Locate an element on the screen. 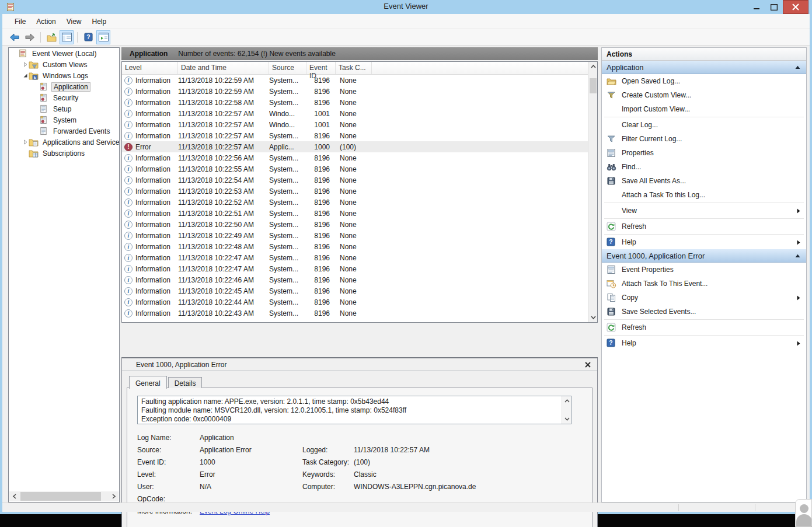  action-view: View is located at coordinates (704, 211).